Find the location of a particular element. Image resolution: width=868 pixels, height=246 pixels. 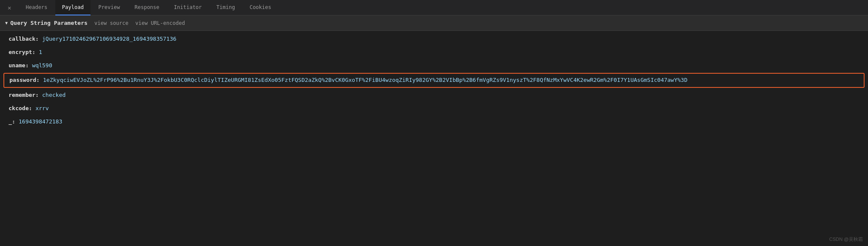

param-key-encrypt: encrypt: is located at coordinates (22, 52).